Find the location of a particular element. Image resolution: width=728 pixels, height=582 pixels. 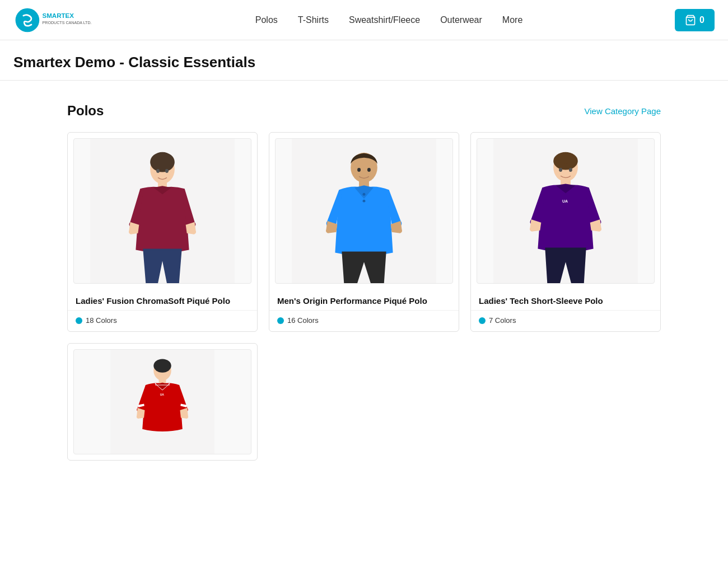

product-image-4: UA is located at coordinates (162, 402).